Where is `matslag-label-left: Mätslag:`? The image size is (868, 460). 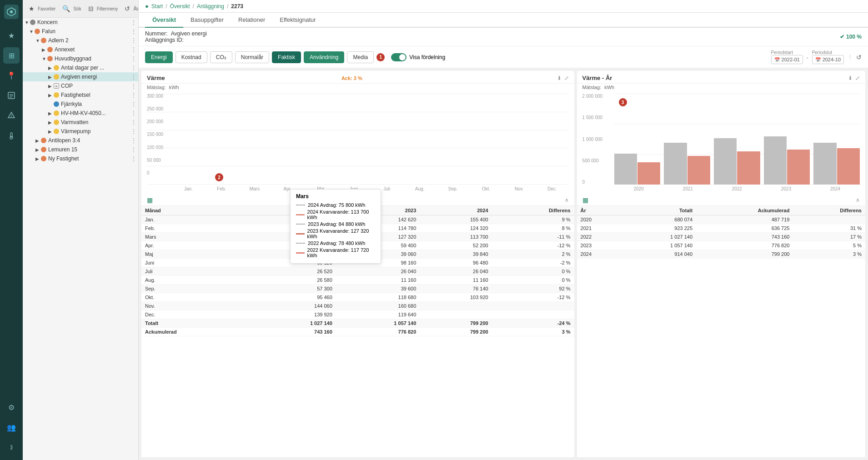 matslag-label-left: Mätslag: is located at coordinates (156, 87).